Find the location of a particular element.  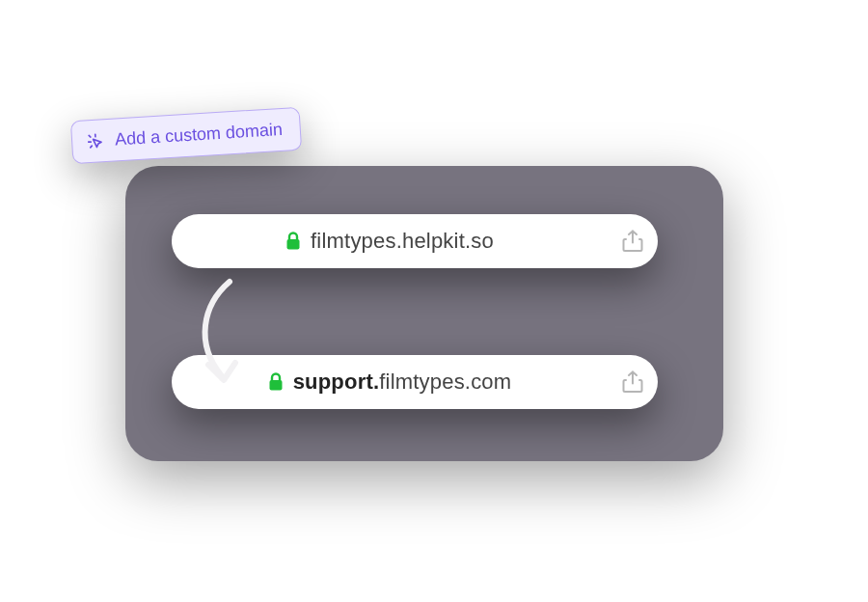

cursor-click-icon is located at coordinates (96, 141).